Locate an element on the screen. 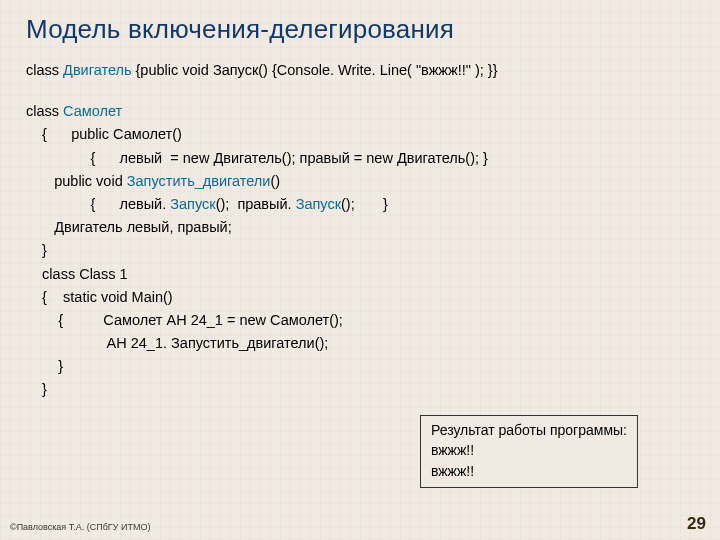 The width and height of the screenshot is (720, 540). slide-title: Модель включения-делегирования is located at coordinates (360, 30).